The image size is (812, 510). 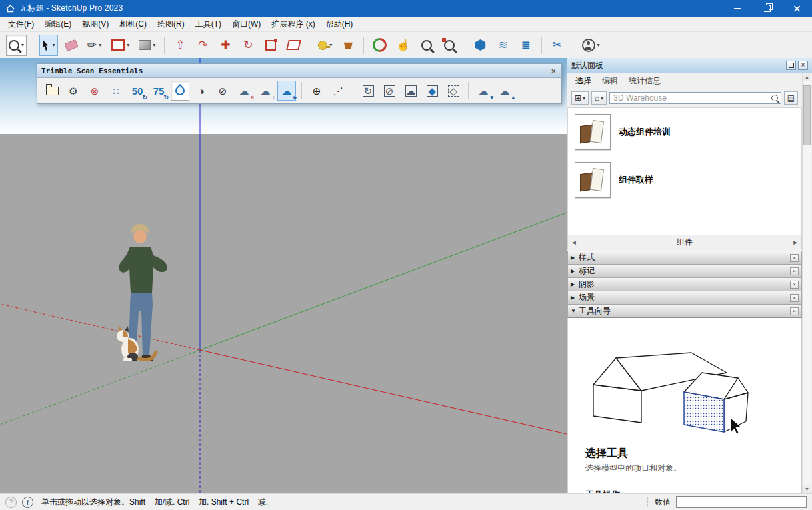 I want to click on scan-settings-button: ⚙, so click(x=73, y=91).